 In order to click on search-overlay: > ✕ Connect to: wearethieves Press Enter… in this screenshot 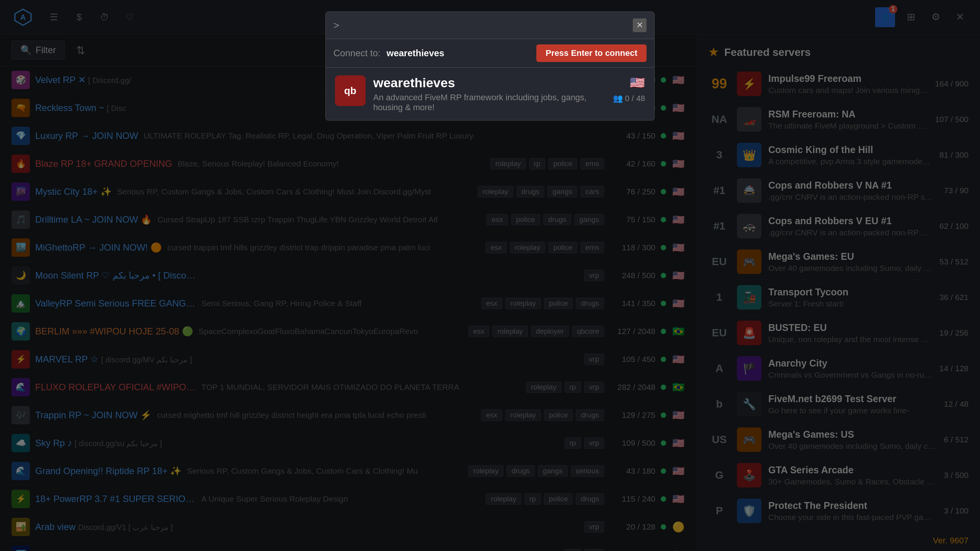, I will do `click(490, 66)`.